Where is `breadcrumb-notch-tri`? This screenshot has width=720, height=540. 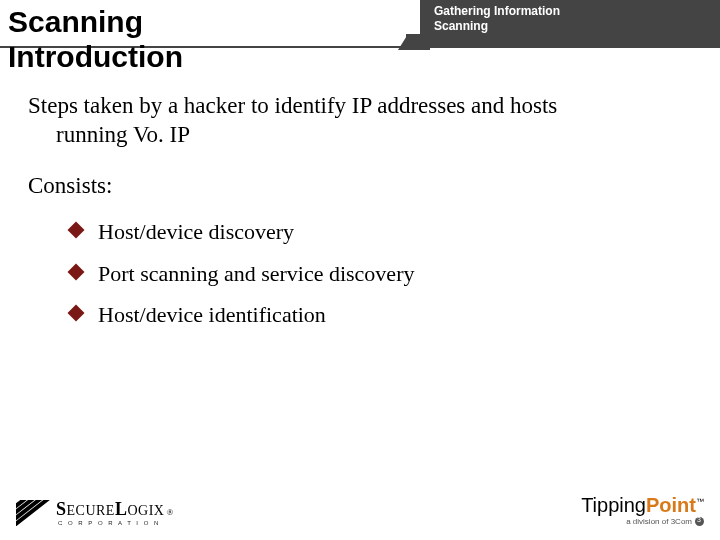 breadcrumb-notch-tri is located at coordinates (403, 42).